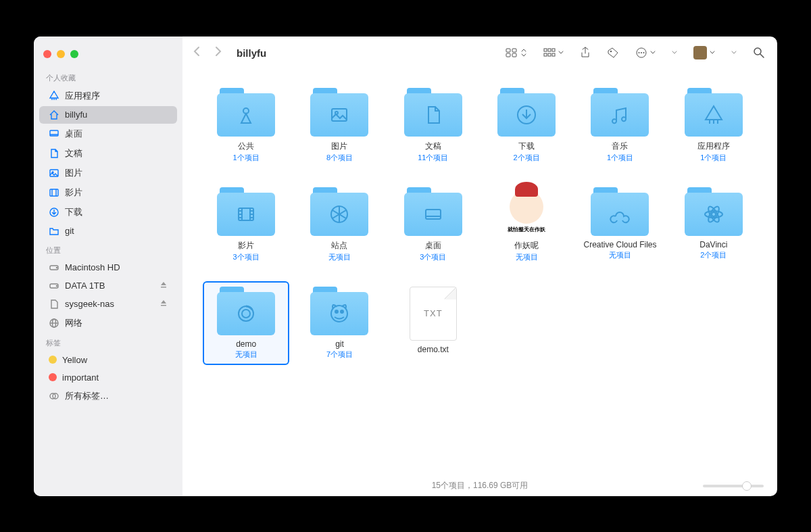 The width and height of the screenshot is (811, 532). I want to click on folder-item: 音乐1个项目, so click(620, 126).